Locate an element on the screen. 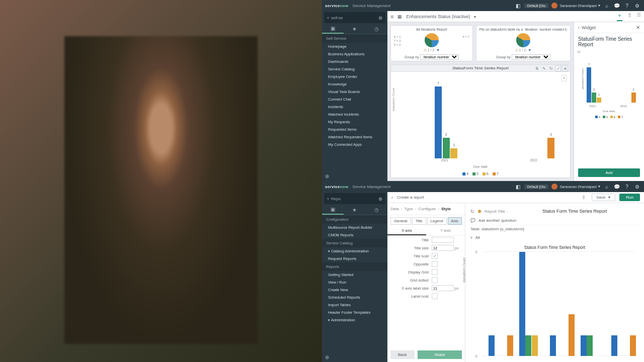 The width and height of the screenshot is (644, 362). user-caret-icon: ▼ is located at coordinates (599, 6).